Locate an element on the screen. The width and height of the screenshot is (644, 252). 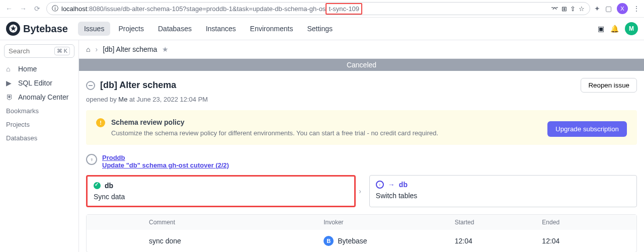
table-row: sync done B Bytebase 12:04 12:04 is located at coordinates (361, 241).